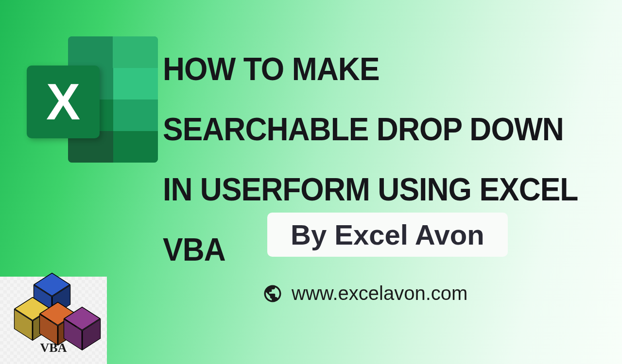 The image size is (622, 364). What do you see at coordinates (388, 235) in the screenshot?
I see `author-label: By Excel Avon` at bounding box center [388, 235].